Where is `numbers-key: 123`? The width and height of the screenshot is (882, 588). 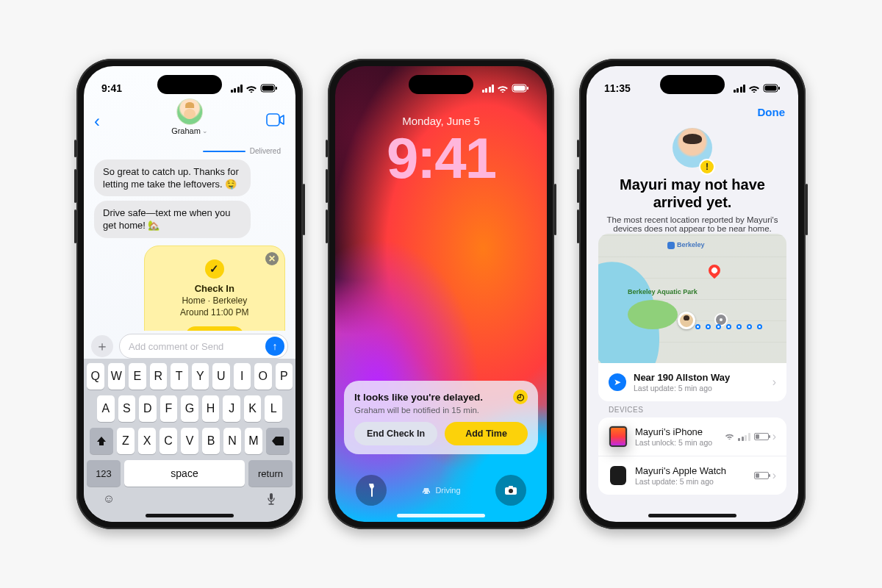 numbers-key: 123 is located at coordinates (104, 473).